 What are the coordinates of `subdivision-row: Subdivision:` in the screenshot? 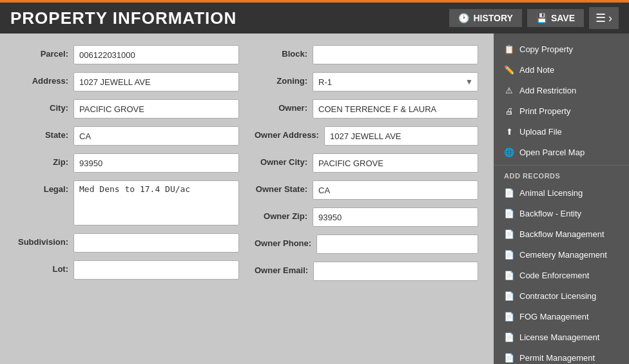 It's located at (128, 243).